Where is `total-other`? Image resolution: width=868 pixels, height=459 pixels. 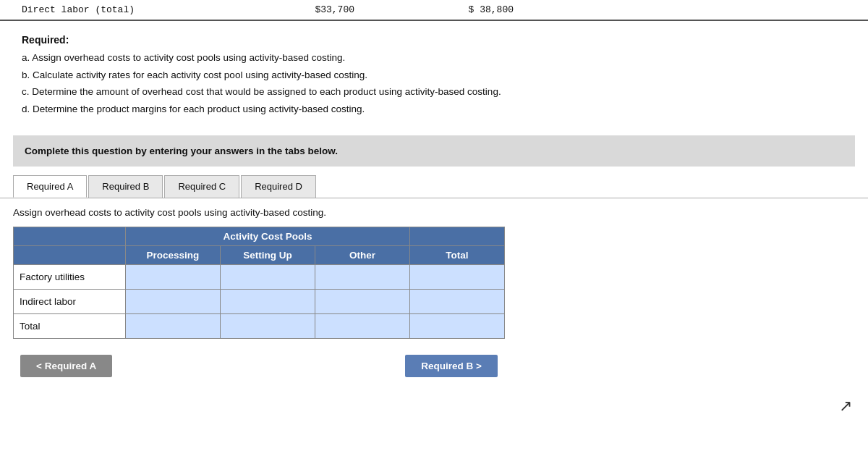
total-other is located at coordinates (362, 327).